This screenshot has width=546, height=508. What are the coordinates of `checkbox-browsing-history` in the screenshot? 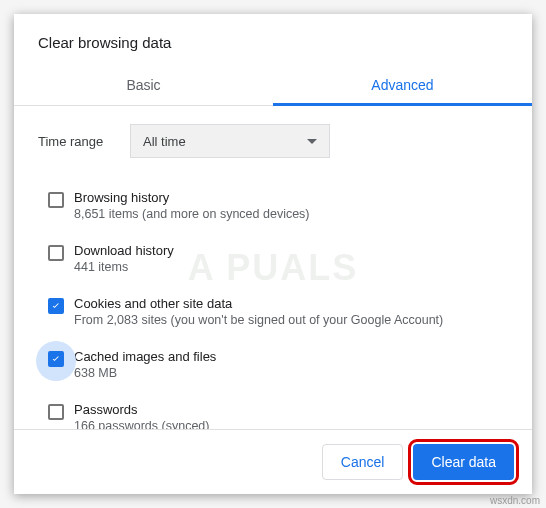 It's located at (56, 200).